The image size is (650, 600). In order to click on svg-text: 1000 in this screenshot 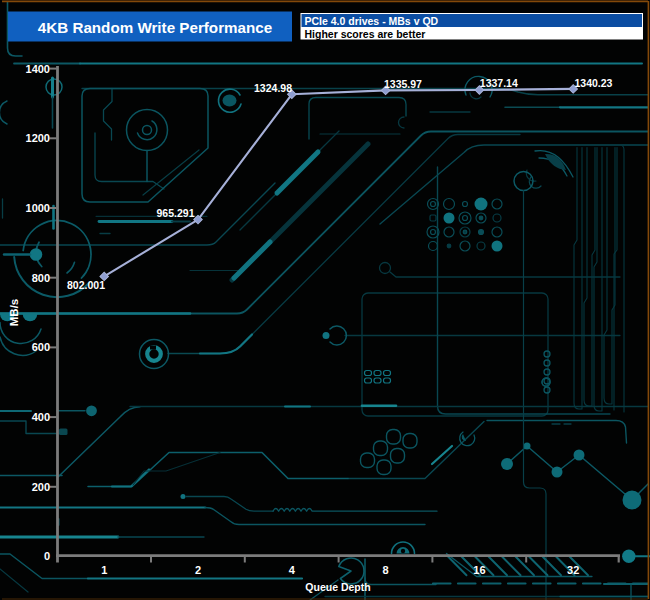, I will do `click(38, 208)`.